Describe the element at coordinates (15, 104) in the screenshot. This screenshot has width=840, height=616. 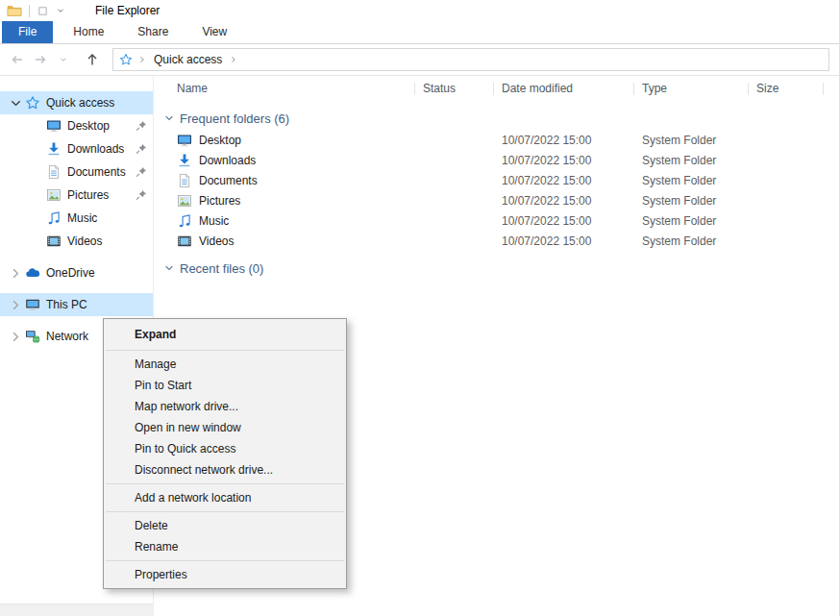
I see `chevron-down-icon` at that location.